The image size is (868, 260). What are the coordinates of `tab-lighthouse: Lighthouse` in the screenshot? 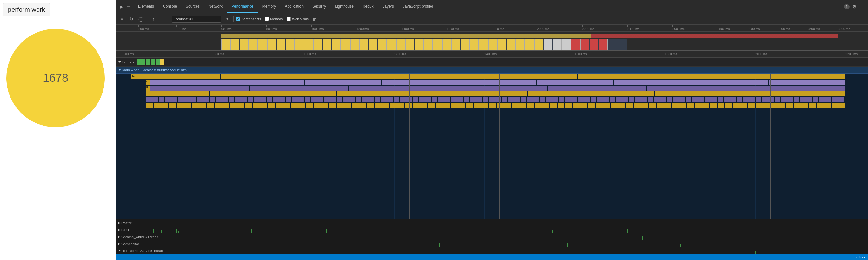 It's located at (344, 7).